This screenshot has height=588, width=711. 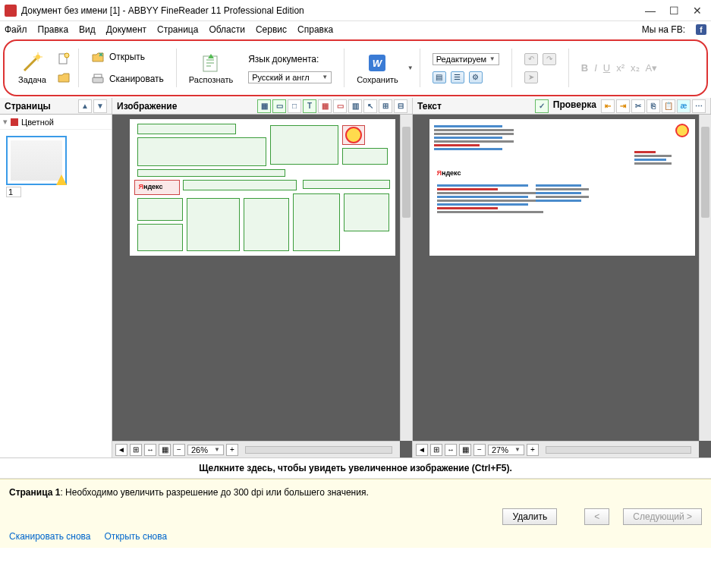 What do you see at coordinates (135, 536) in the screenshot?
I see `open-again-link: Открыть снова` at bounding box center [135, 536].